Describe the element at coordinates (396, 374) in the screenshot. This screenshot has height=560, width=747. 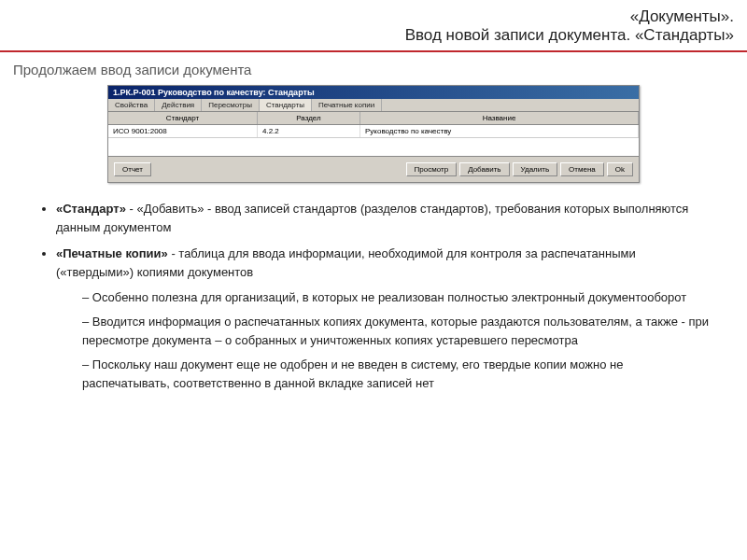
I see `sublist-item: Поскольку наш документ еще не одобрен и …` at that location.